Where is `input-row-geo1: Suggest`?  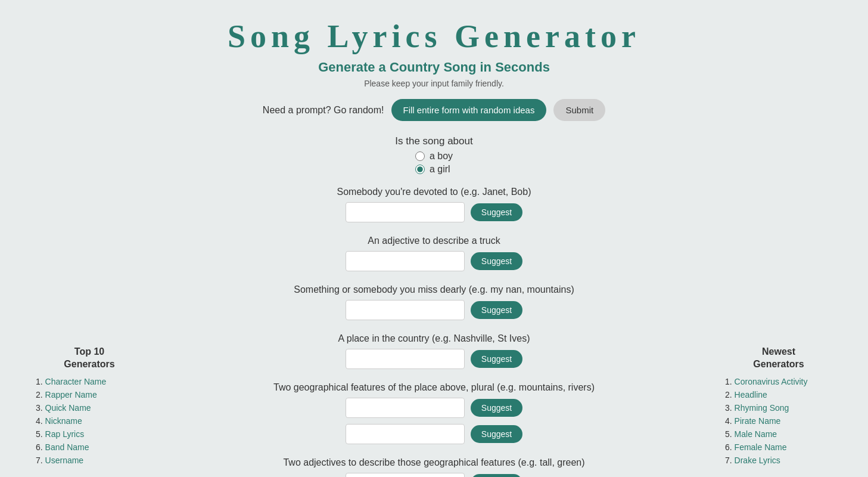 input-row-geo1: Suggest is located at coordinates (434, 408).